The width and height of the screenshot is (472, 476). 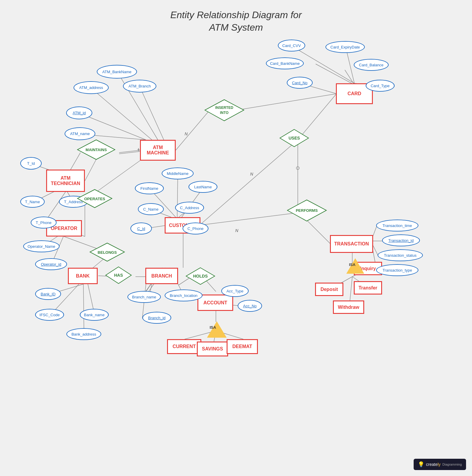 I want to click on svg-text: HOLDS, so click(x=201, y=276).